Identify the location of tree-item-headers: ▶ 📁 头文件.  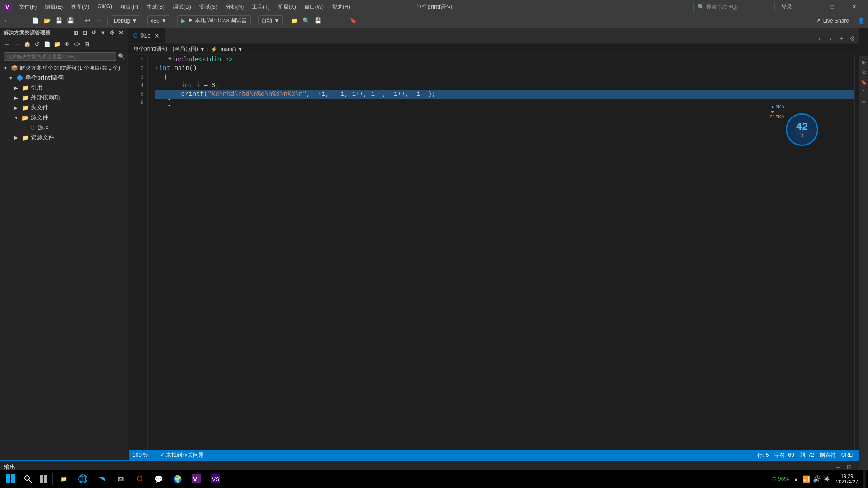
(64, 108).